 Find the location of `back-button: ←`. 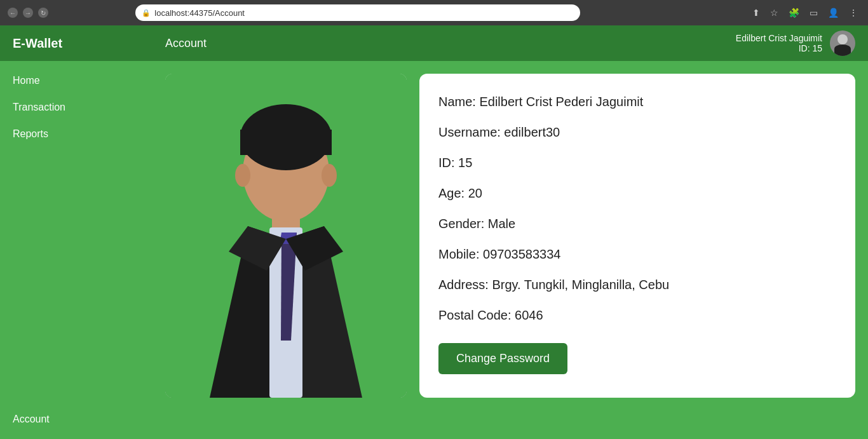

back-button: ← is located at coordinates (13, 13).